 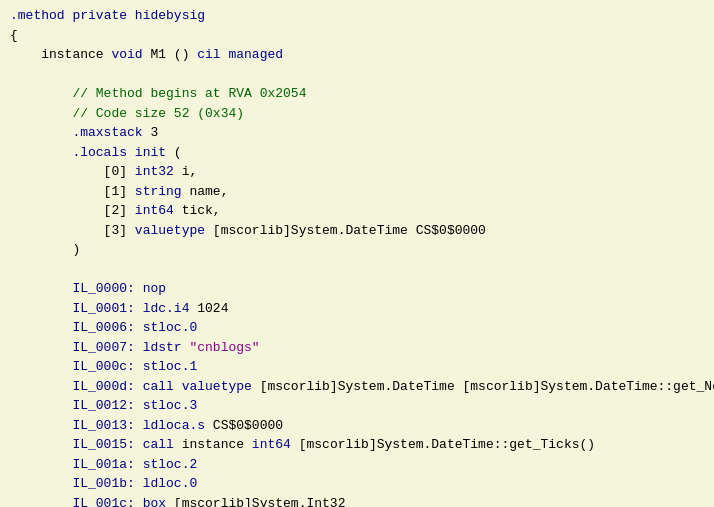 I want to click on code-token: IL_0007:, so click(x=76, y=348).